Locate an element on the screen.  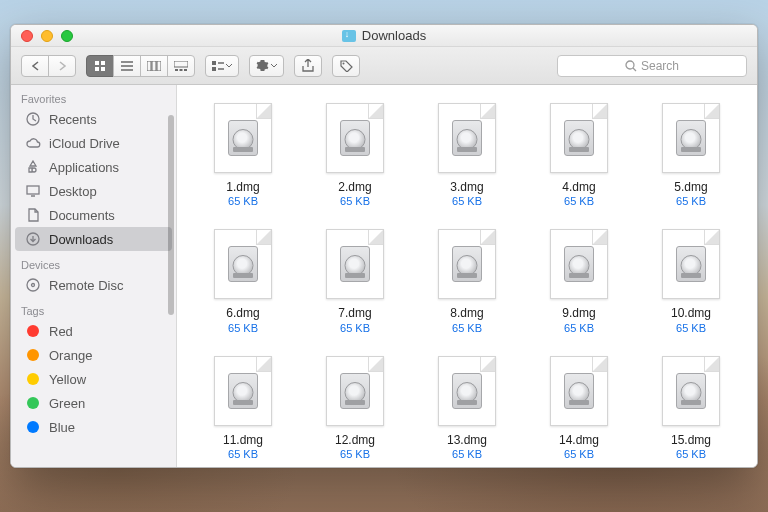
sidebar-item-label: Desktop is located at coordinates (73, 192).